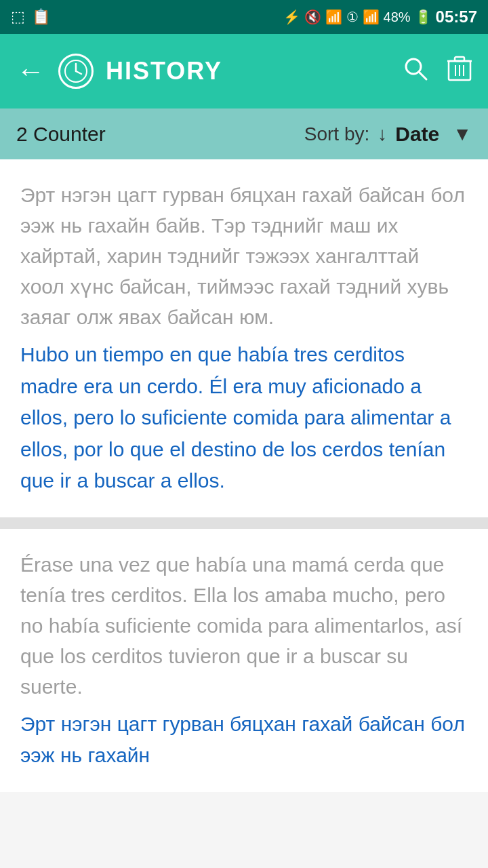  Describe the element at coordinates (76, 71) in the screenshot. I see `clock-icon` at that location.